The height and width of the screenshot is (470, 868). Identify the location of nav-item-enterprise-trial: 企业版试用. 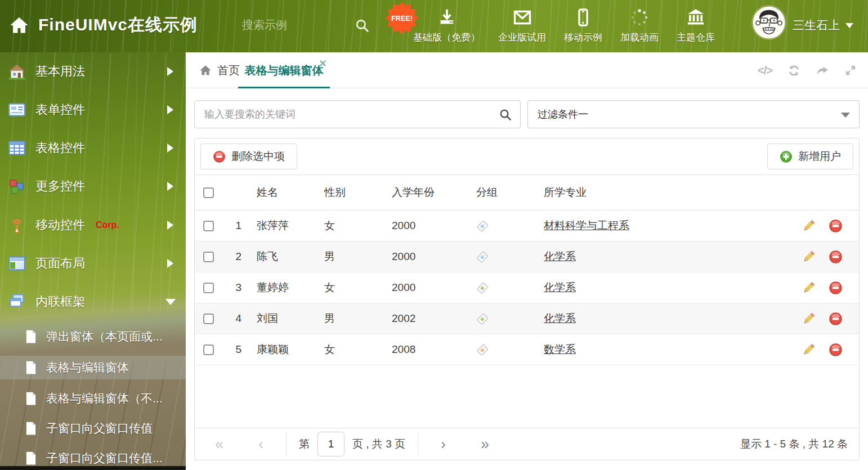
(522, 27).